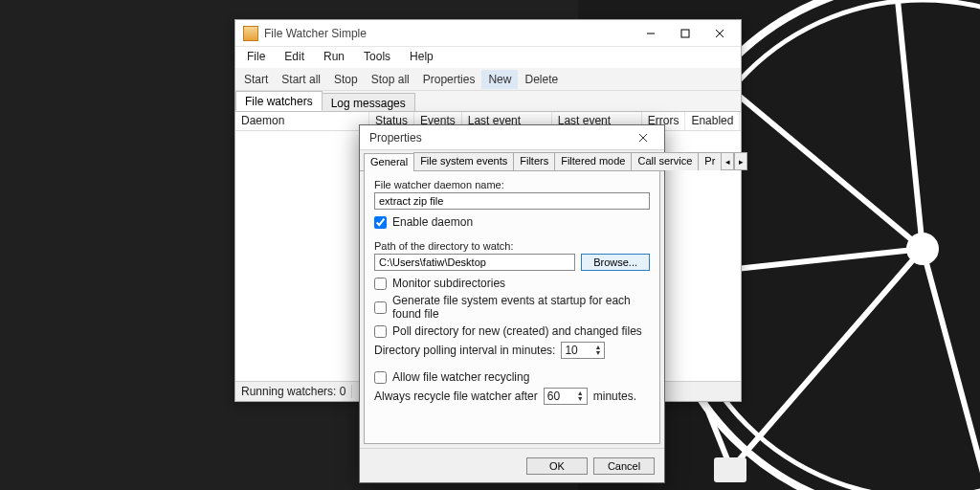 The width and height of the screenshot is (980, 490). I want to click on recycle-after-value: 60, so click(553, 396).